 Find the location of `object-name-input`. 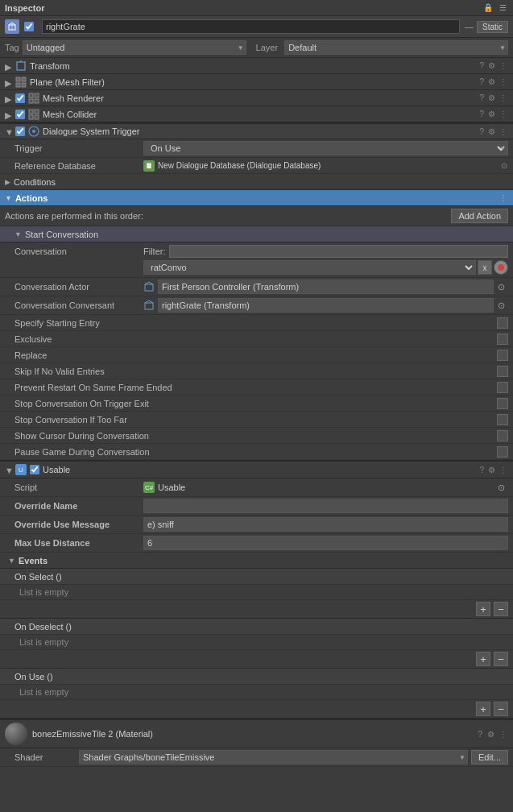

object-name-input is located at coordinates (251, 27).